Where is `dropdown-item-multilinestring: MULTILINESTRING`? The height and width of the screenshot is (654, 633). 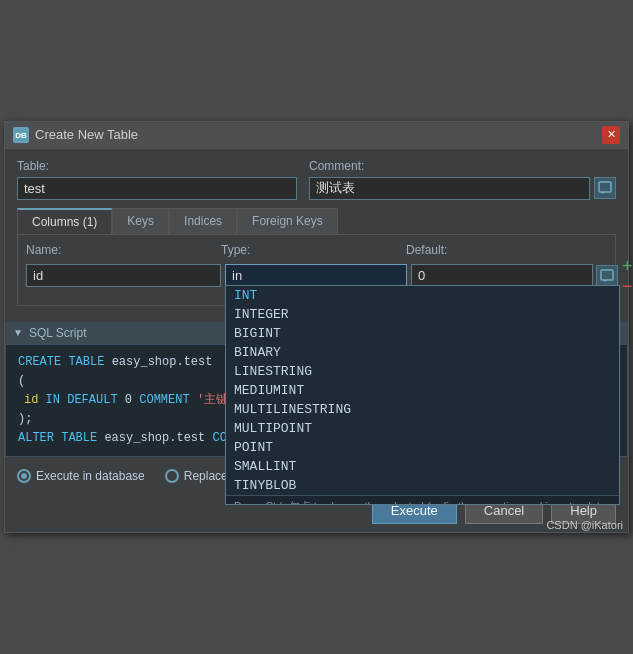 dropdown-item-multilinestring: MULTILINESTRING is located at coordinates (422, 410).